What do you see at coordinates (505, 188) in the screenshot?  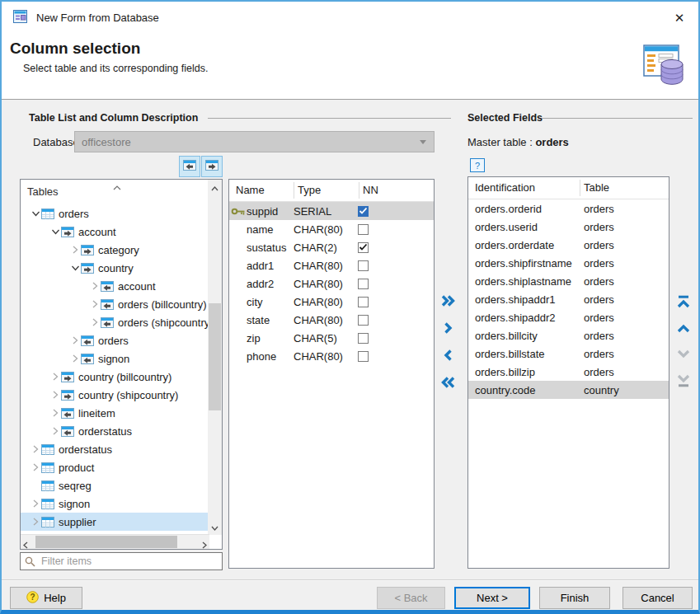 I see `column-header-identification: Identification` at bounding box center [505, 188].